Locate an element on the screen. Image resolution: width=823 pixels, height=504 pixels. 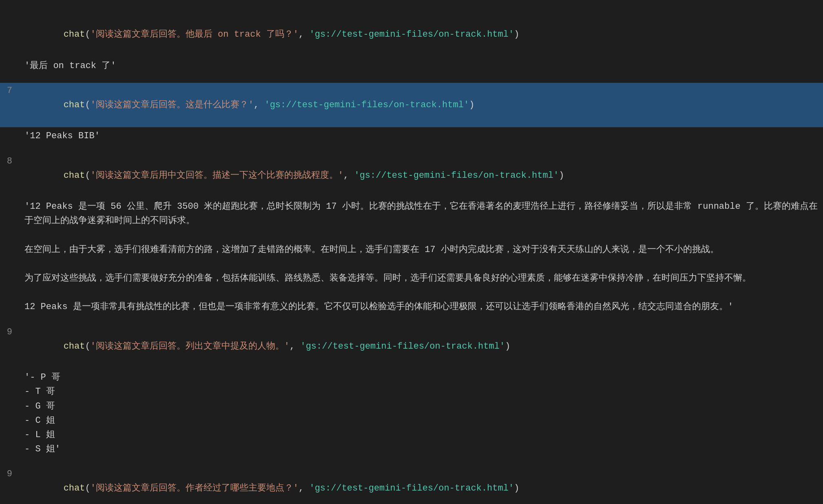
line-num-5: 9 is located at coordinates (12, 474).